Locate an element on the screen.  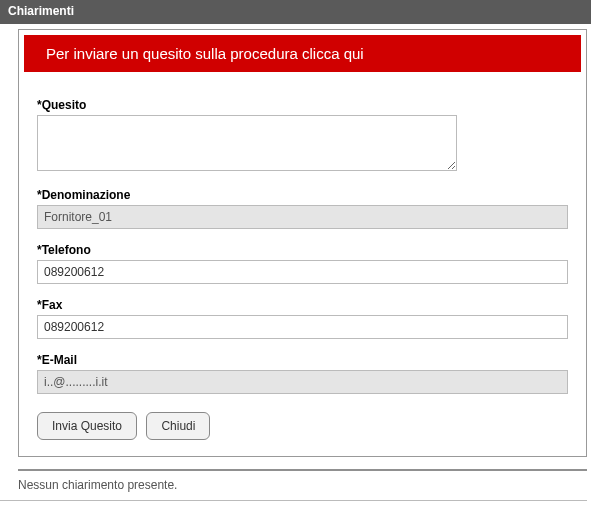
quesito-label: *Quesito is located at coordinates (302, 105).